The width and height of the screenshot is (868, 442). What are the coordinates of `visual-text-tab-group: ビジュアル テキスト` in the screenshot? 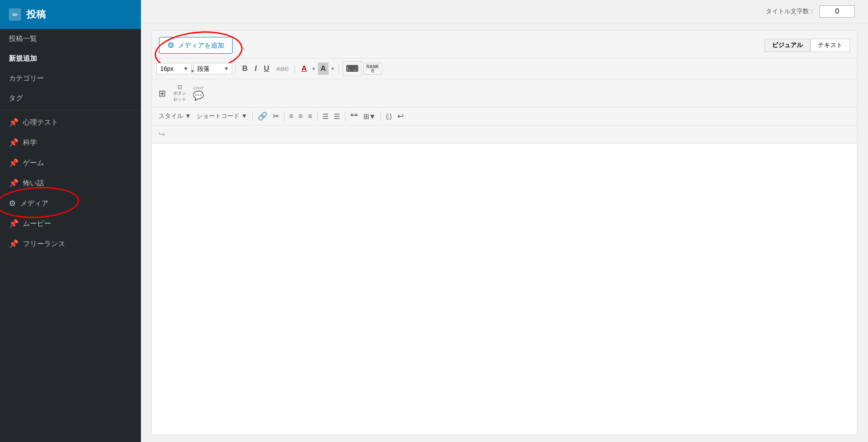 It's located at (807, 45).